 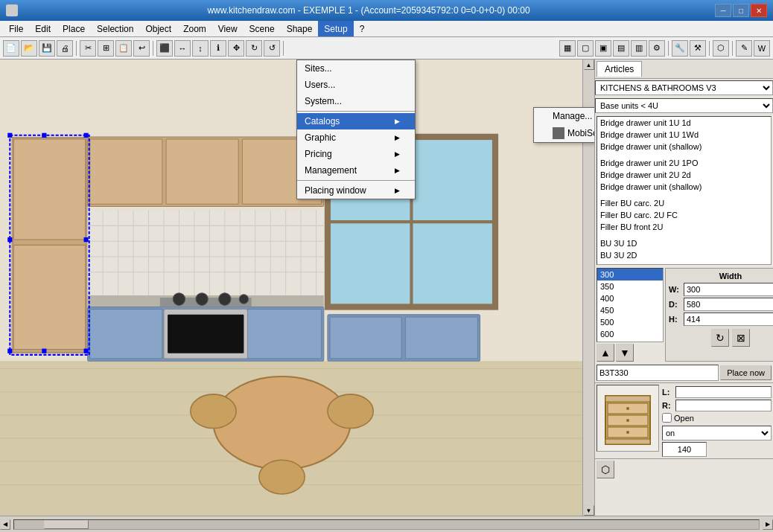 I want to click on size-item-600: 600, so click(x=630, y=334).